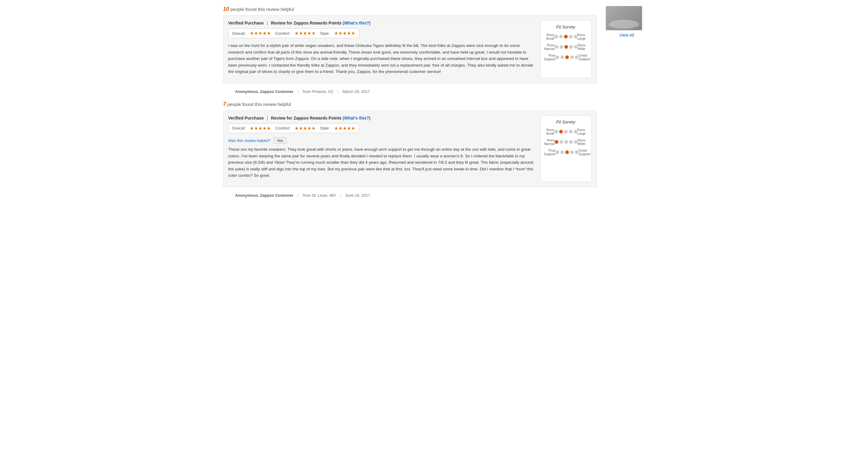 The width and height of the screenshot is (868, 460). Describe the element at coordinates (268, 118) in the screenshot. I see `header-sep-2: |` at that location.